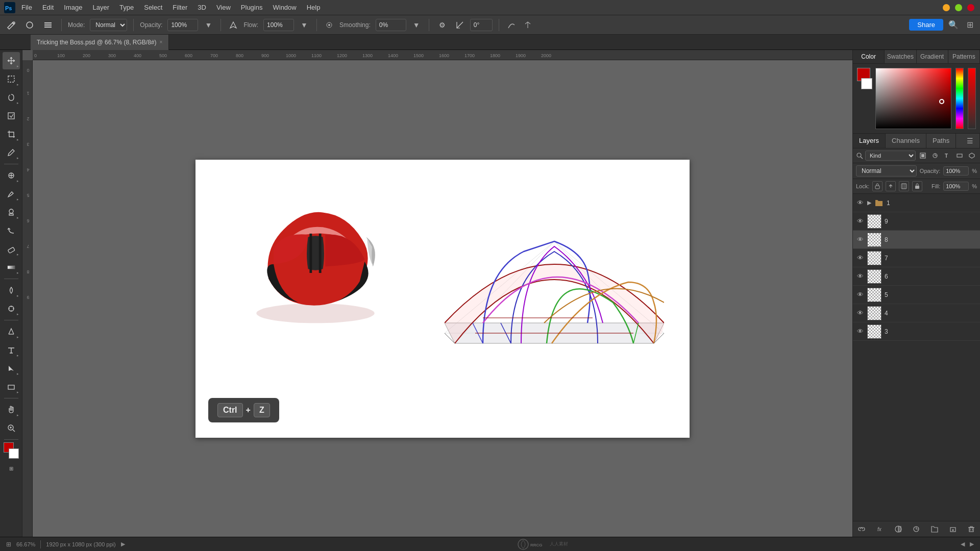  I want to click on smoothing-input, so click(391, 25).